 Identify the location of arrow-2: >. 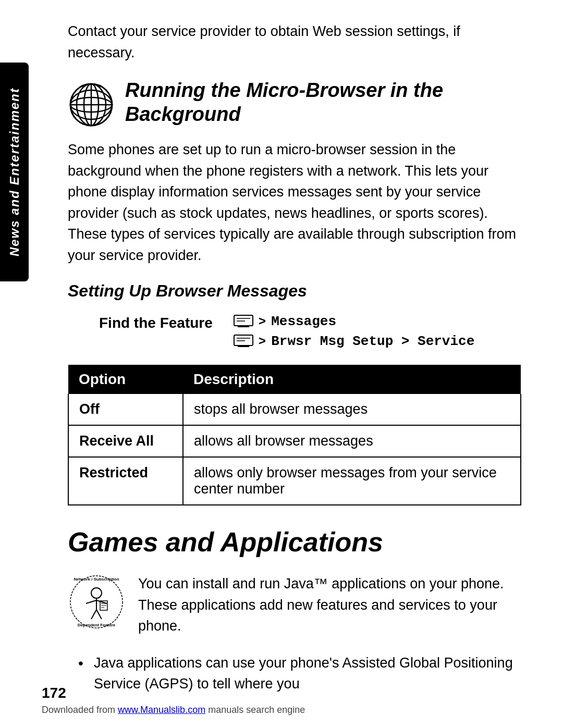
(262, 342).